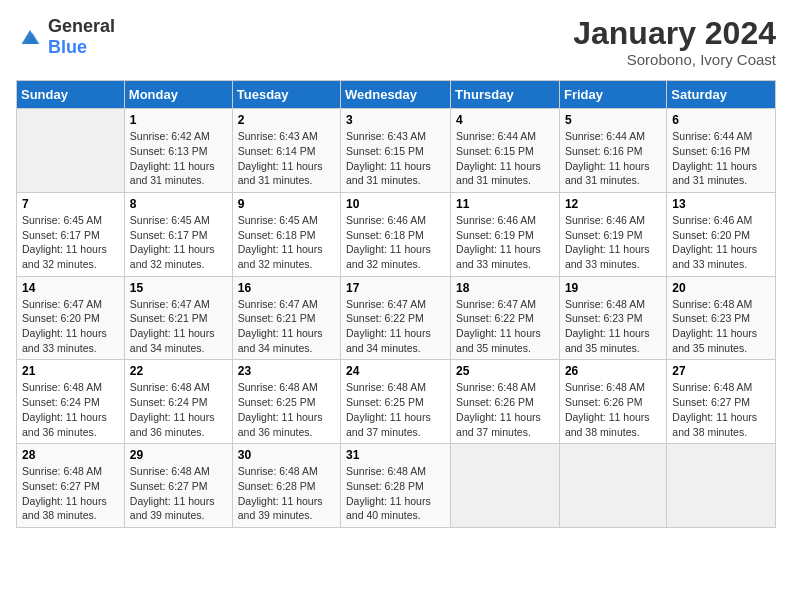  What do you see at coordinates (721, 242) in the screenshot?
I see `cell-details: Sunrise: 6:46 AMSunset: 6:20 PMDaylight:…` at bounding box center [721, 242].